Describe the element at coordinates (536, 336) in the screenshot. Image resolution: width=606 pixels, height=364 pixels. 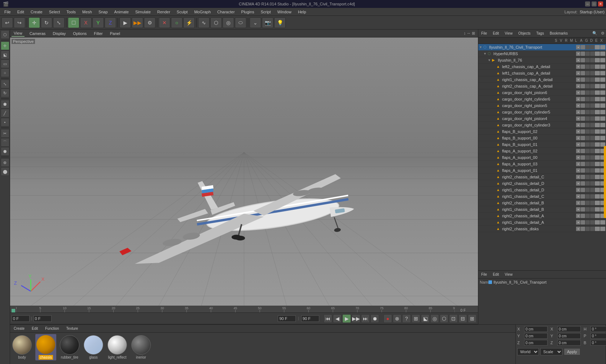
I see `coord-y-input` at that location.